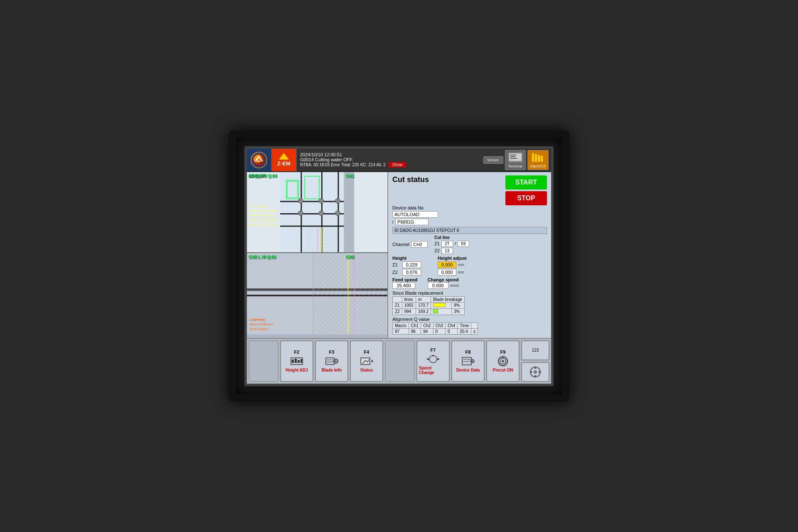 The height and width of the screenshot is (532, 798). Describe the element at coordinates (493, 160) in the screenshot. I see `sensor-button: Sensor` at that location.